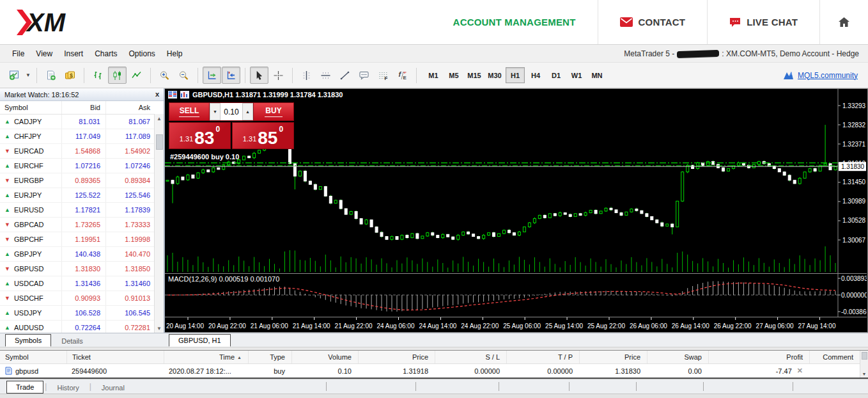 The width and height of the screenshot is (868, 398). I want to click on open-position-label: #259449600 buy 0.10, so click(205, 157).